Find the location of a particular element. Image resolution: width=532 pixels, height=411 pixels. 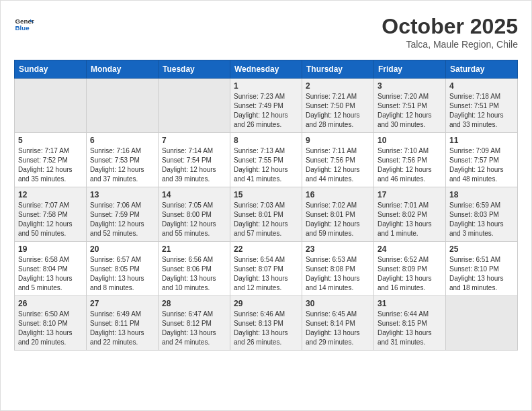

weekday-header-tuesday: Tuesday is located at coordinates (195, 70).